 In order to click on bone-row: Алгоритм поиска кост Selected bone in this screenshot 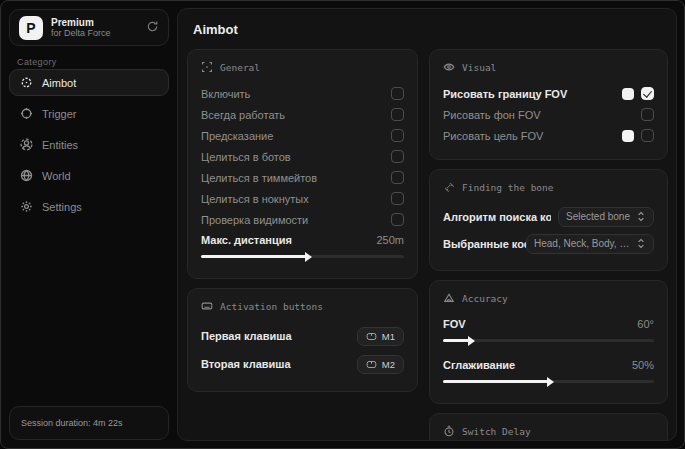, I will do `click(548, 216)`.